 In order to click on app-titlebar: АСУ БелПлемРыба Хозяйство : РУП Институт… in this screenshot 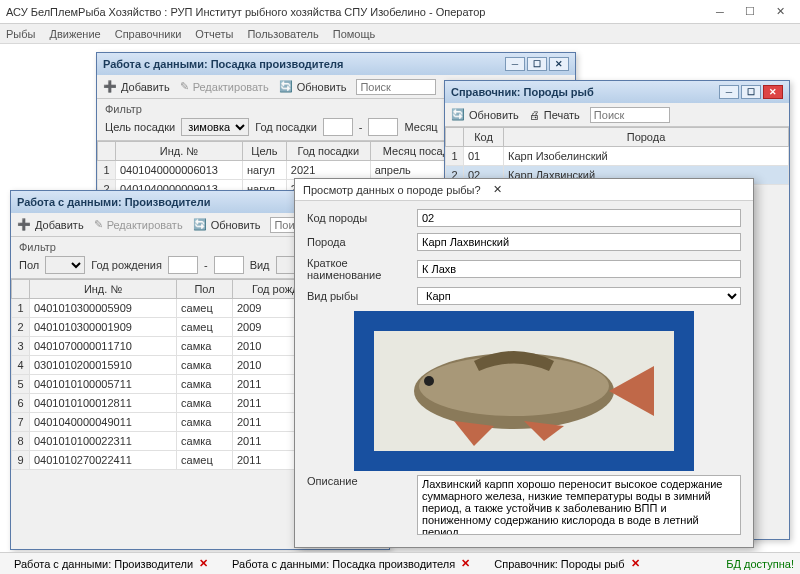, I will do `click(400, 12)`.